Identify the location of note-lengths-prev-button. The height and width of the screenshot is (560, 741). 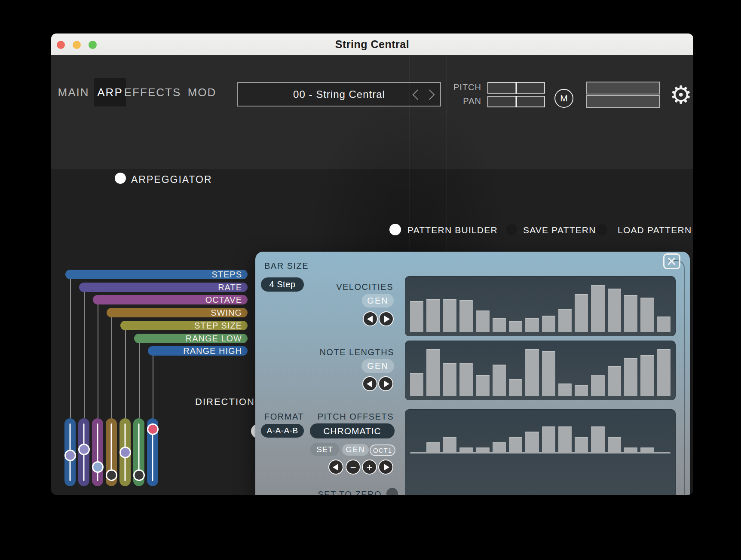
(370, 384).